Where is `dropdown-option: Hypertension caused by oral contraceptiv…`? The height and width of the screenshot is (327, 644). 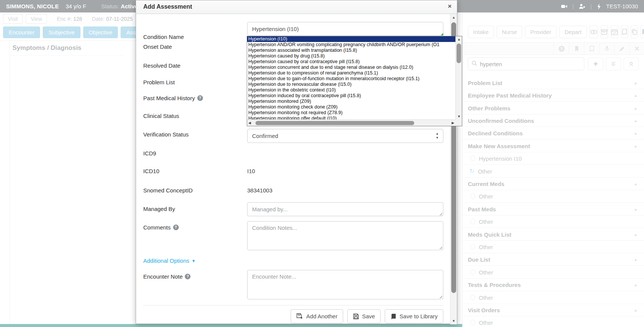 dropdown-option: Hypertension caused by oral contraceptiv… is located at coordinates (351, 62).